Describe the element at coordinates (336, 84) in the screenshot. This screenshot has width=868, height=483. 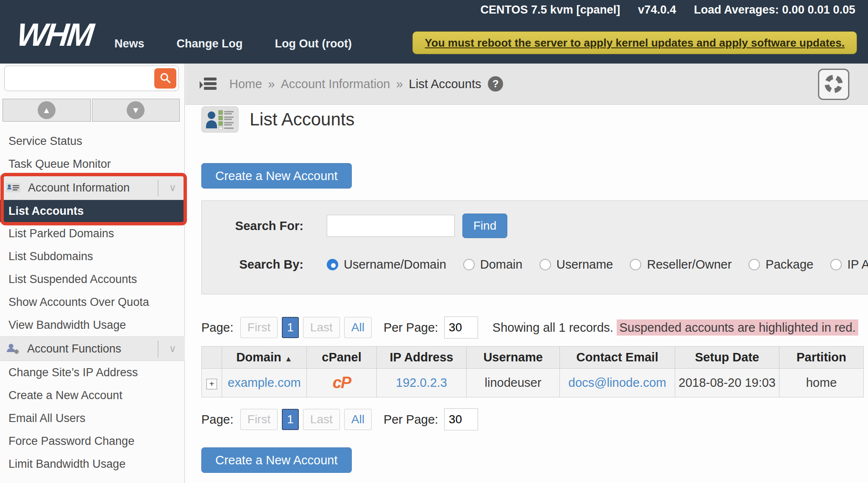
I see `breadcrumb-account-information: Account Information` at that location.